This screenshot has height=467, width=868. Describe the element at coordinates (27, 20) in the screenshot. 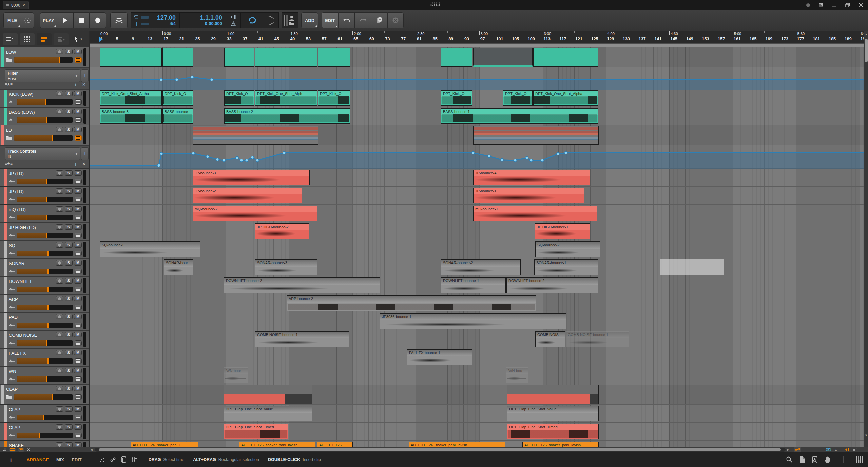

I see `dashboard-clock-button` at that location.